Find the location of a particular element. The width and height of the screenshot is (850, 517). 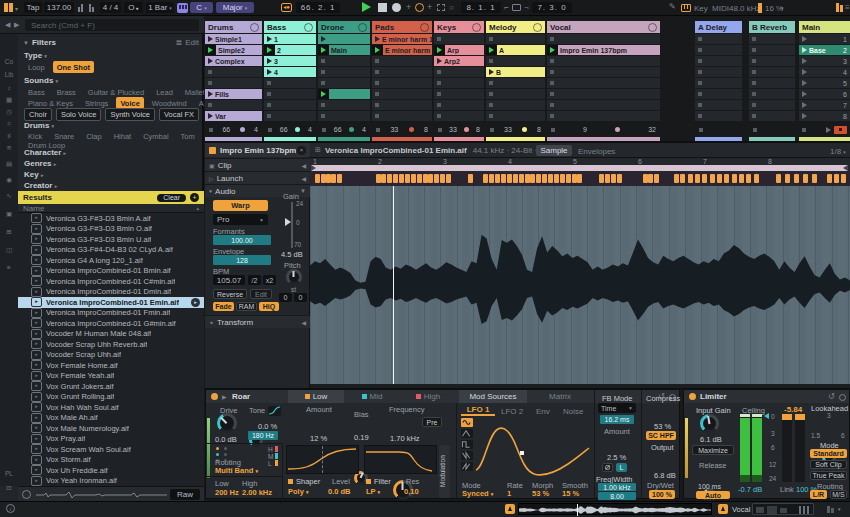

auto-release-button: Auto is located at coordinates (713, 495).